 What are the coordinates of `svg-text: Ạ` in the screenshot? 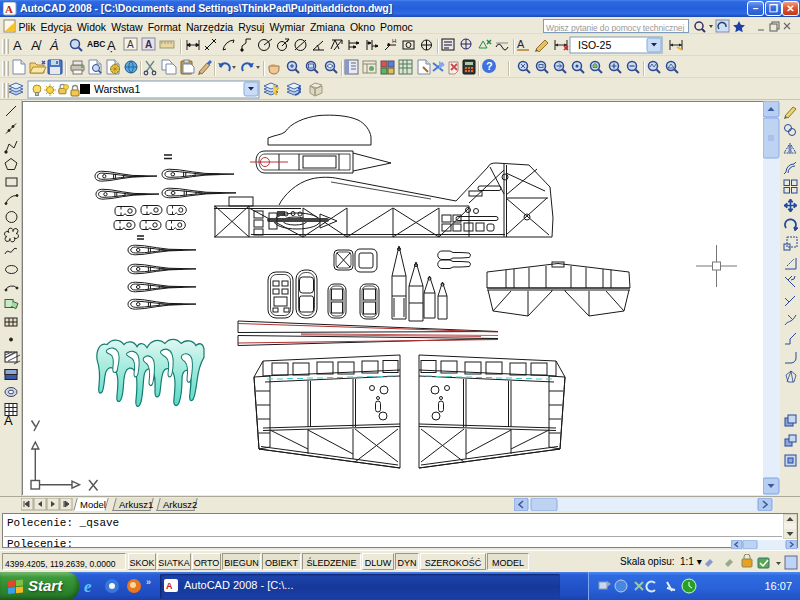 It's located at (112, 46).